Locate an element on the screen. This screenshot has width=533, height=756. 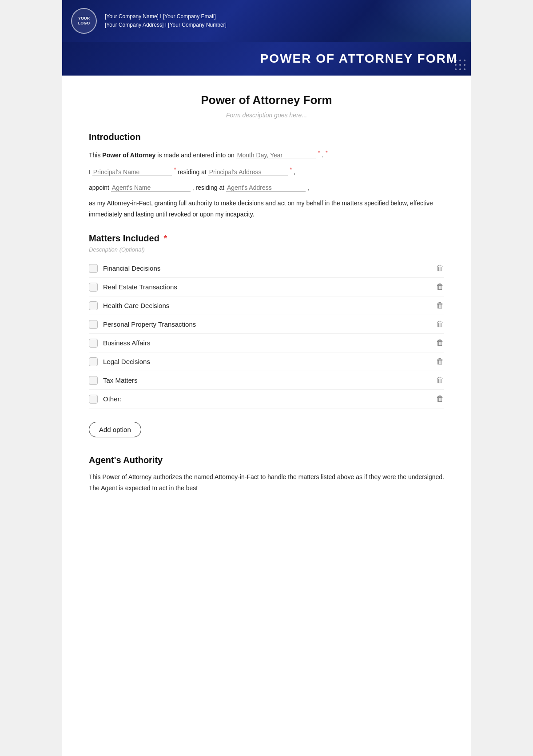
checkbox-left-3: Personal Property Transactions is located at coordinates (142, 324).